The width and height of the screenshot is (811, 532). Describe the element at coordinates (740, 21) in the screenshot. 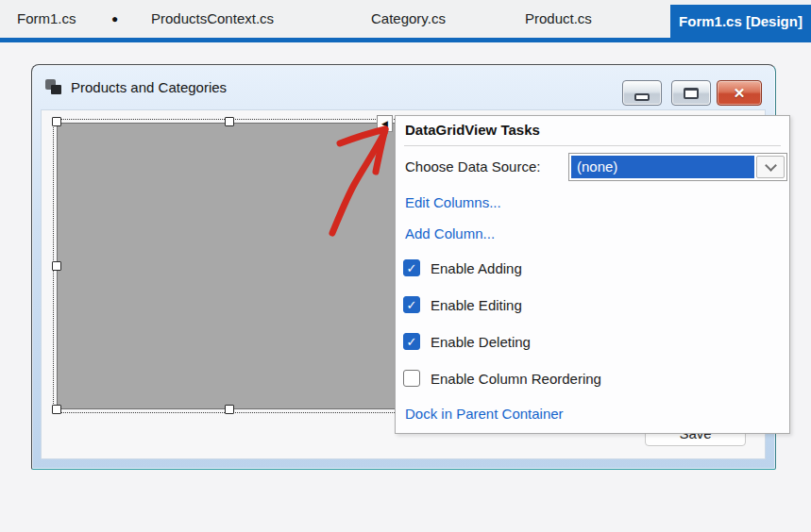

I see `tab-form1-design-active: Form1.cs [Design]` at that location.